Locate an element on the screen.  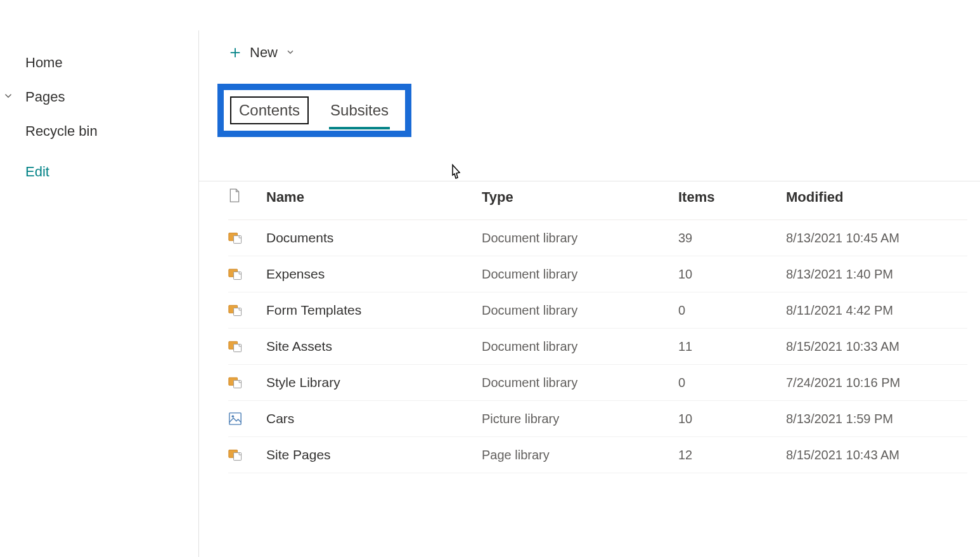
row-modified: 7/24/2021 10:16 PM is located at coordinates (877, 383).